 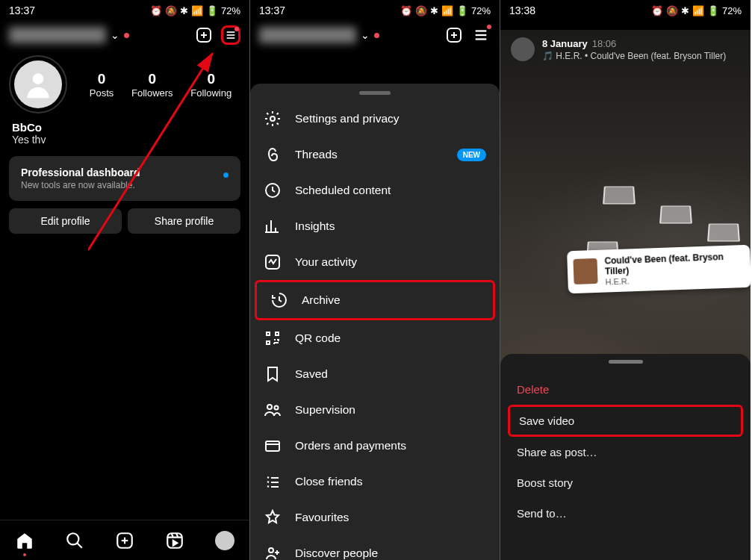 What do you see at coordinates (273, 410) in the screenshot?
I see `supervision-icon` at bounding box center [273, 410].